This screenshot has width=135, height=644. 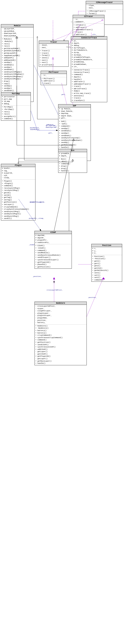 What do you see at coordinates (18, 198) in the screenshot?
I see `method-item: + getTag()` at bounding box center [18, 198].